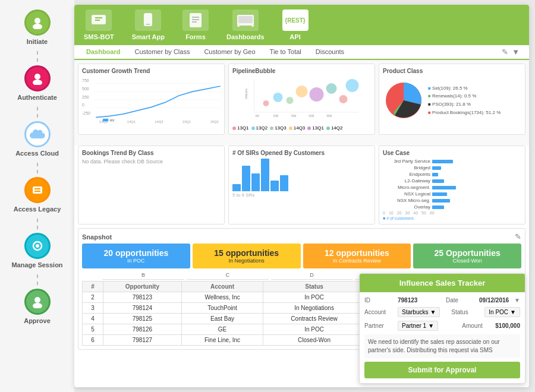 This screenshot has height=392, width=535. I want to click on tab-customer-by-class: Customer by Class, so click(162, 52).